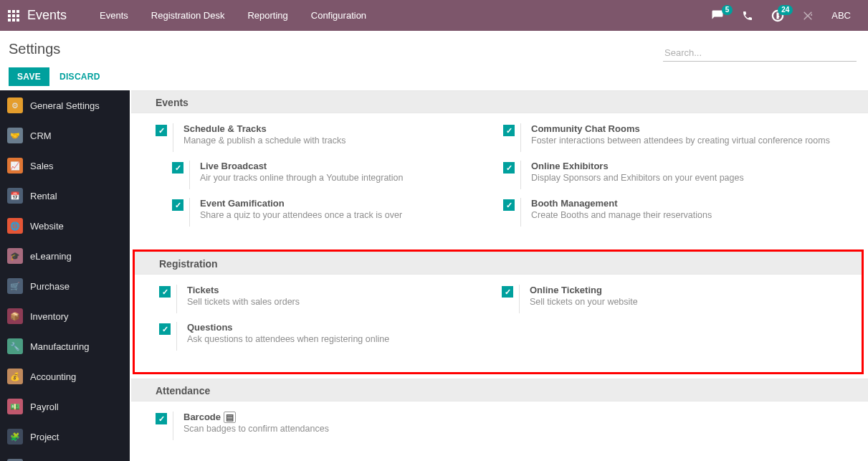 The height and width of the screenshot is (461, 868). Describe the element at coordinates (728, 10) in the screenshot. I see `messages-badge: 5` at that location.